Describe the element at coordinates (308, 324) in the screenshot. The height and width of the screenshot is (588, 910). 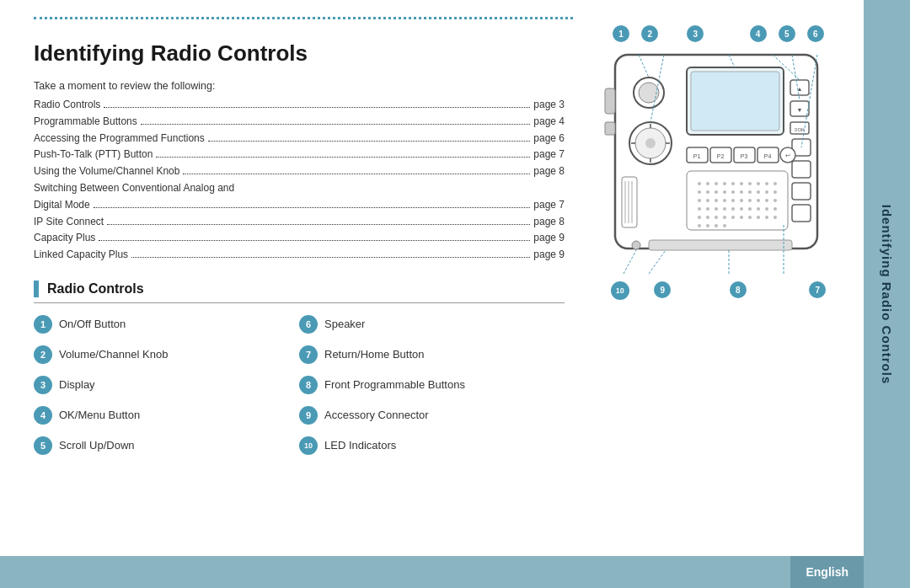
I see `control-badge: 6` at that location.